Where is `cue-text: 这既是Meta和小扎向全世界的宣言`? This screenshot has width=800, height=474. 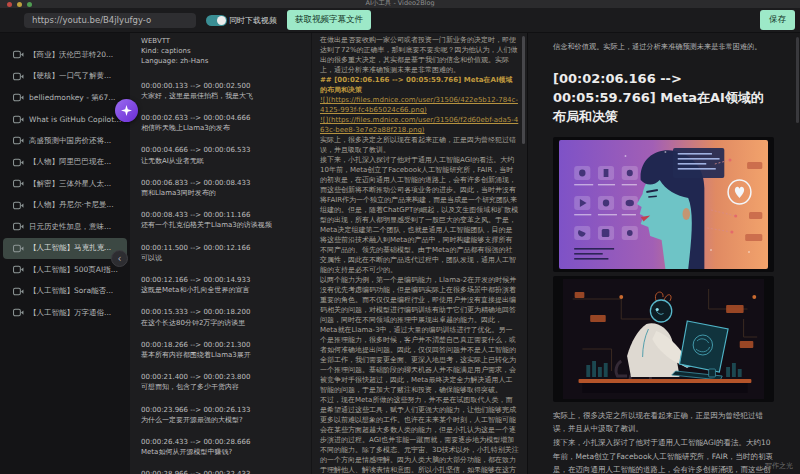
cue-text: 这既是Meta和小扎向全世界的宣言 is located at coordinates (226, 290).